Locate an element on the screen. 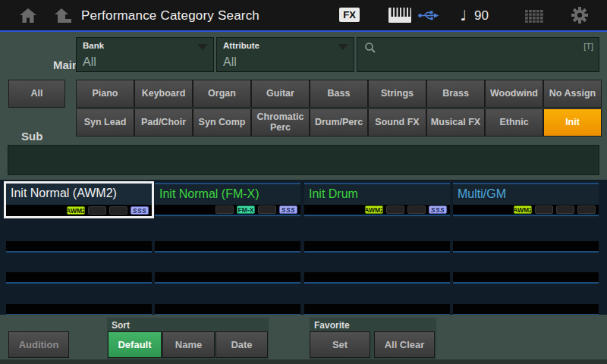 The image size is (607, 364). category-organ-button: Organ is located at coordinates (222, 94).